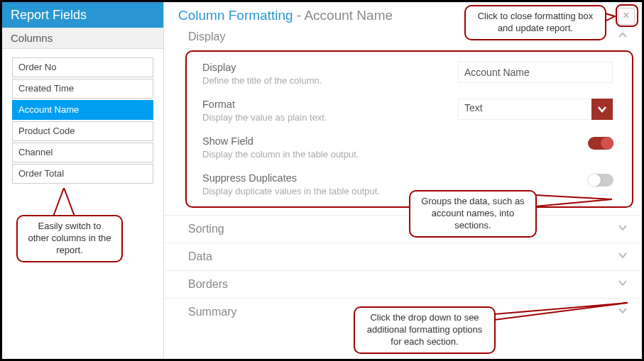 The height and width of the screenshot is (361, 644). Describe the element at coordinates (82, 110) in the screenshot. I see `column-item-account-name: Account Name` at that location.